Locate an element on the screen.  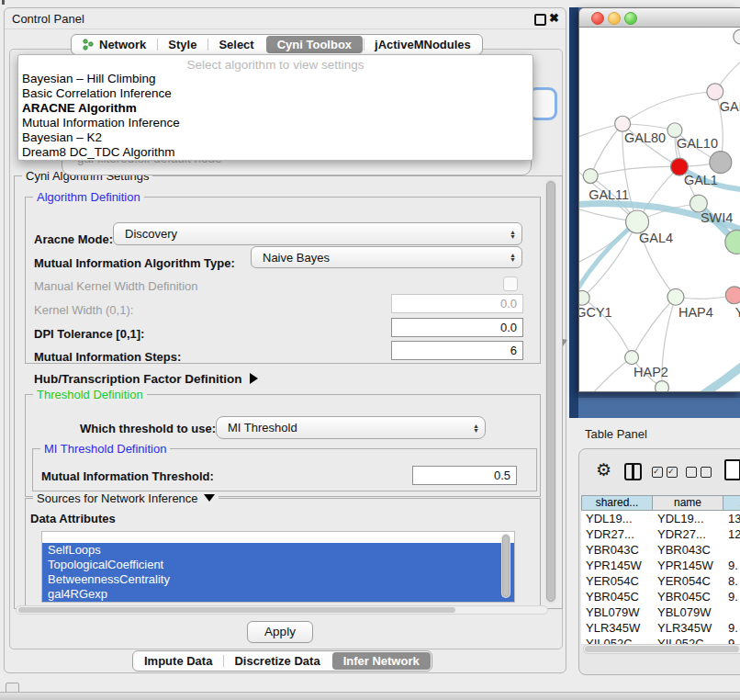
list-item: gal4RGexp is located at coordinates (278, 594).